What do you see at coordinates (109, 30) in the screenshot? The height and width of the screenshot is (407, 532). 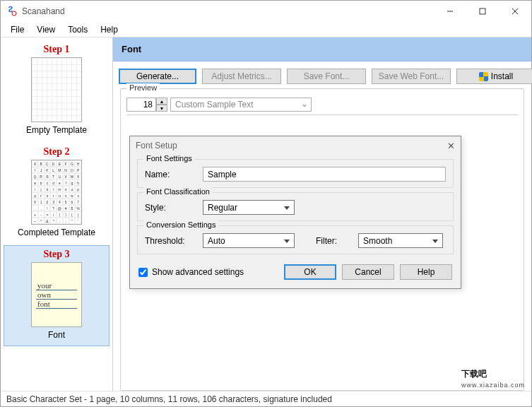 I see `menu-help: Help` at bounding box center [109, 30].